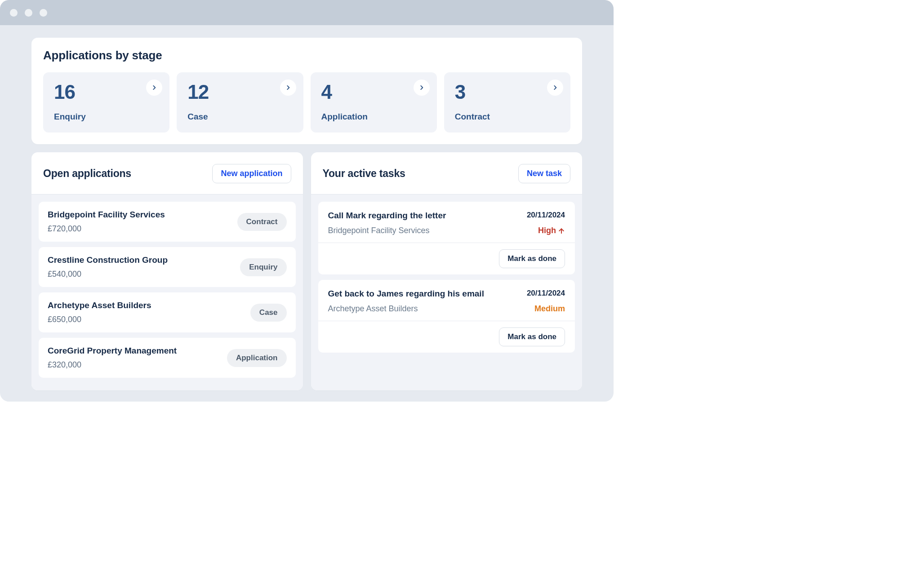 Image resolution: width=899 pixels, height=588 pixels. I want to click on arrow-up-icon, so click(561, 231).